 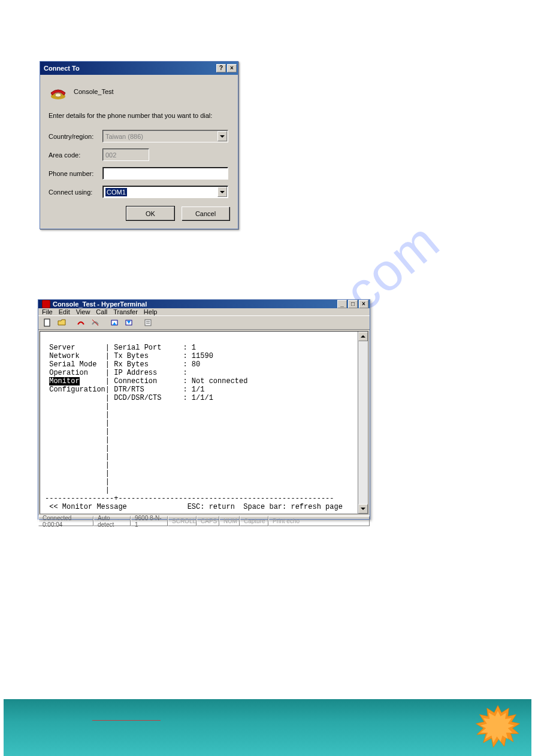 I want to click on cancel-label: Cancel, so click(x=205, y=214).